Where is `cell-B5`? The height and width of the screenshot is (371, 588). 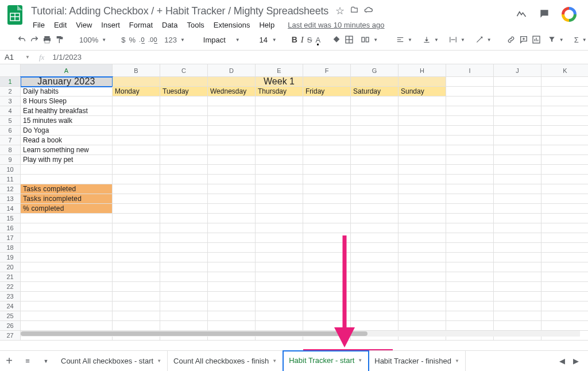 cell-B5 is located at coordinates (137, 121).